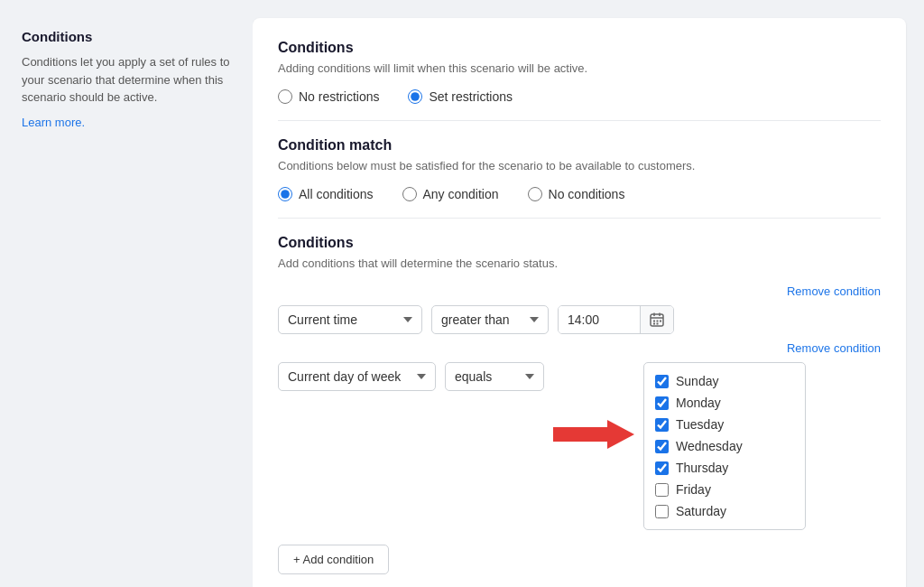  I want to click on set-restrictions-label: Set restrictions, so click(471, 97).